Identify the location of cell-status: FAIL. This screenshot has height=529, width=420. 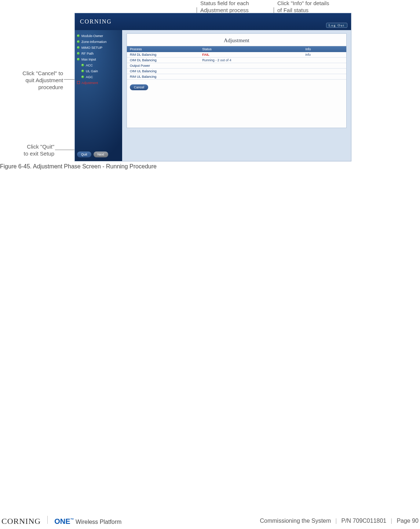
(251, 55).